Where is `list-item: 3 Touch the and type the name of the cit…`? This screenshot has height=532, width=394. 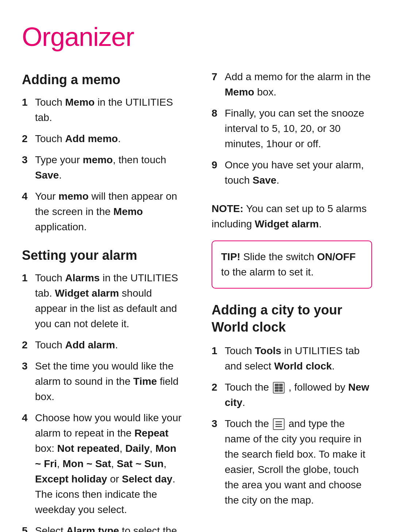
list-item: 3 Touch the and type the name of the cit… is located at coordinates (292, 462).